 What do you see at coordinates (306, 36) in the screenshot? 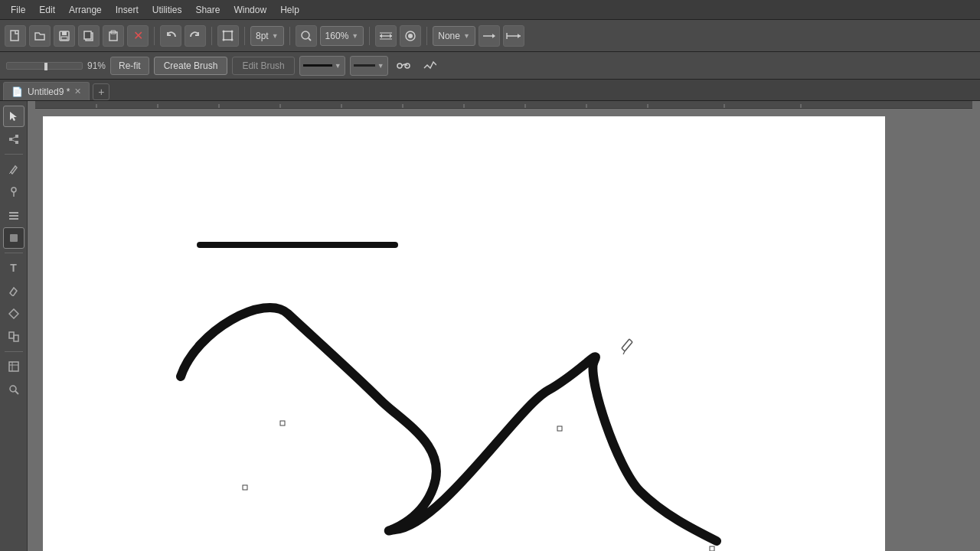
I see `zoom-icon` at bounding box center [306, 36].